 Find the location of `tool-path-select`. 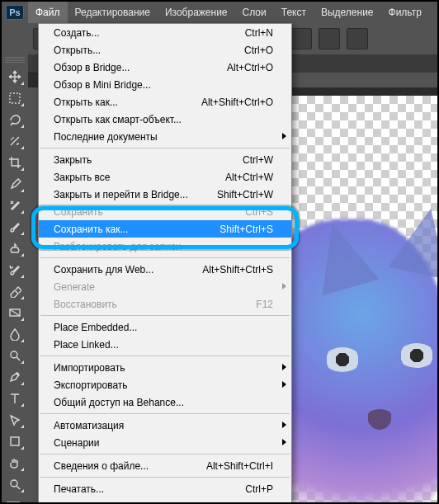

tool-path-select is located at coordinates (15, 420).